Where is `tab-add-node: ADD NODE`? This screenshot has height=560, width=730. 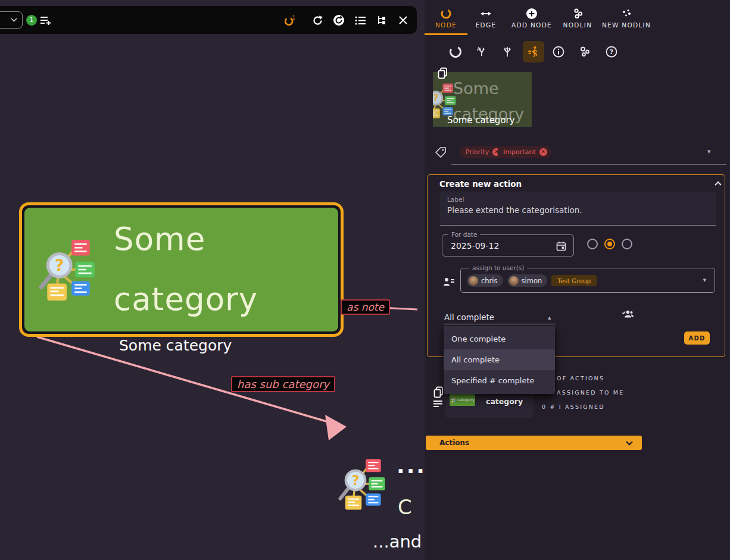 tab-add-node: ADD NODE is located at coordinates (532, 18).